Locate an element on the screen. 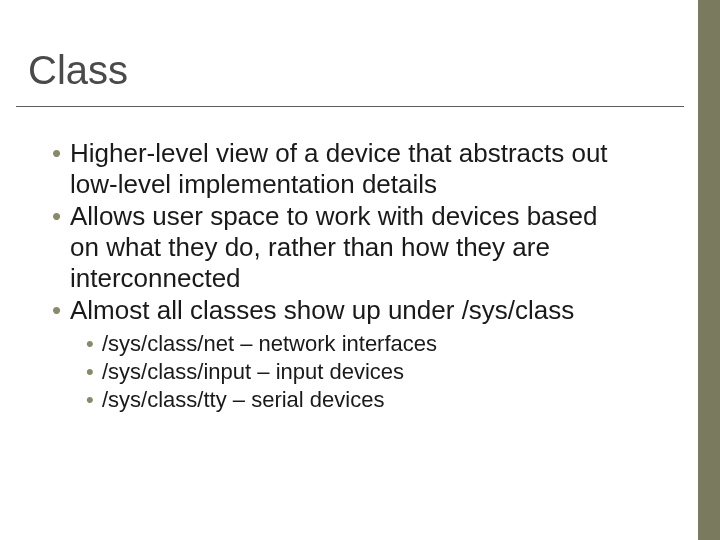  bullet-text: /sys/class/net – network interfaces is located at coordinates (270, 344).